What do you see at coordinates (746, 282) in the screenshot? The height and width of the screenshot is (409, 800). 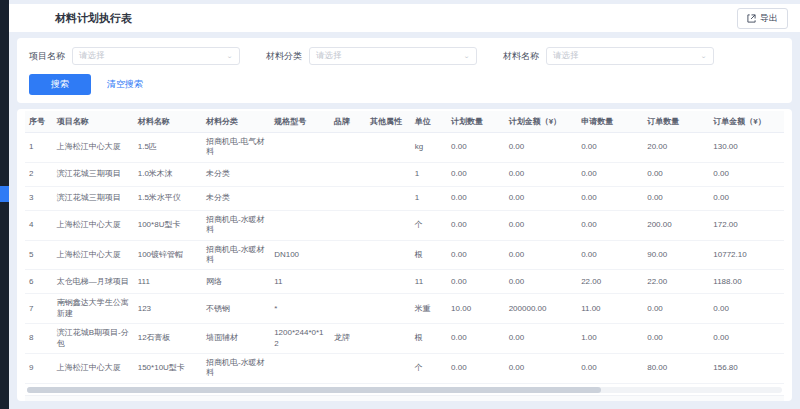 I see `table-cell: 1188.00` at bounding box center [746, 282].